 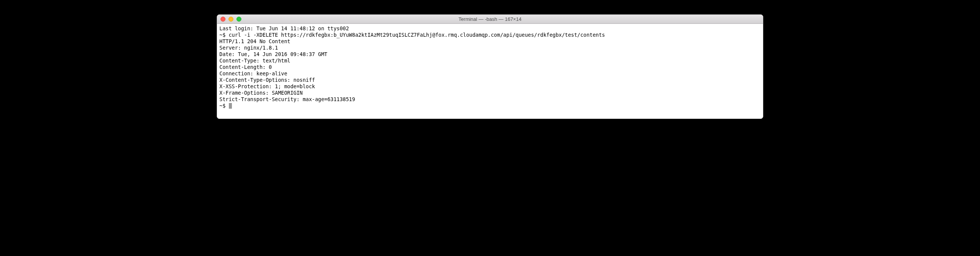 What do you see at coordinates (417, 35) in the screenshot?
I see `command-text: curl -i -XDELETE https://rdkfegbx:b_UYuW…` at bounding box center [417, 35].